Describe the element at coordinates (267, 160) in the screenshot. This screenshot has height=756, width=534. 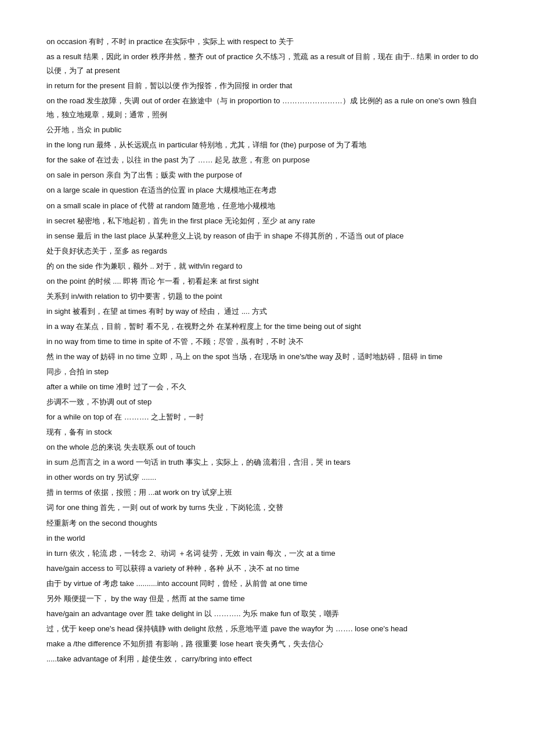
I see `text-line-6: for the sake of 在过去，以往 in the past 为了 ………` at that location.